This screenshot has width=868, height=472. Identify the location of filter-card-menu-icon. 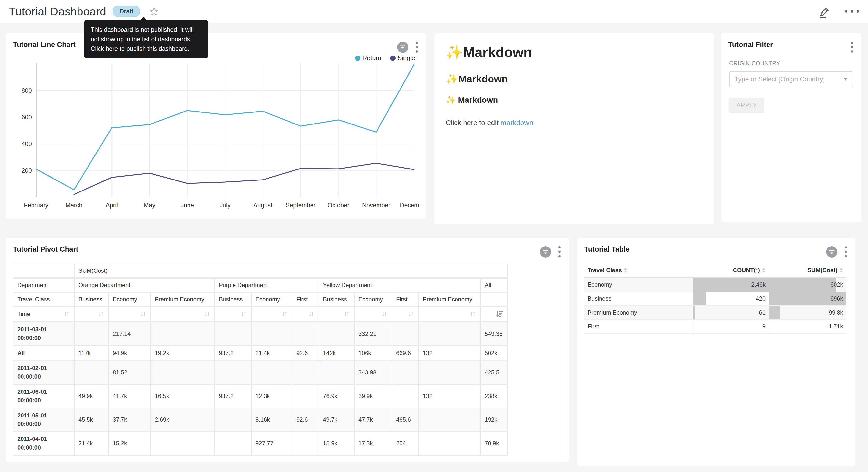
(852, 47).